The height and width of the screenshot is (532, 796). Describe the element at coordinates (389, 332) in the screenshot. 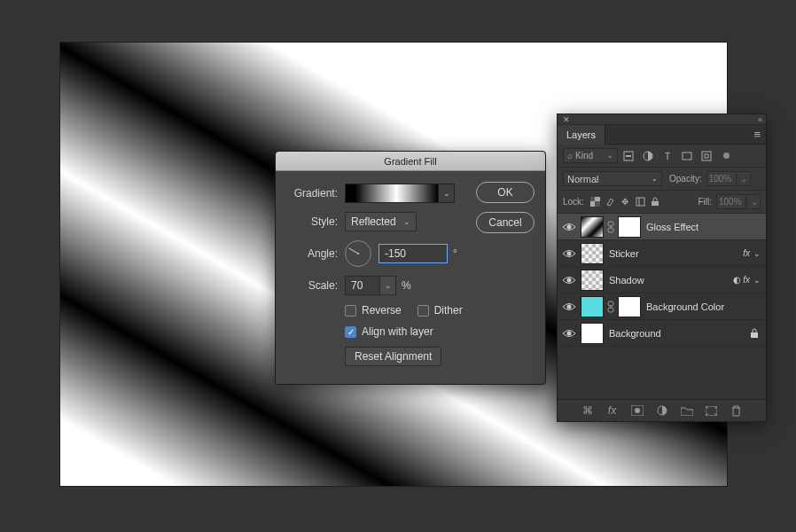

I see `align-checkbox: Align with layer` at that location.